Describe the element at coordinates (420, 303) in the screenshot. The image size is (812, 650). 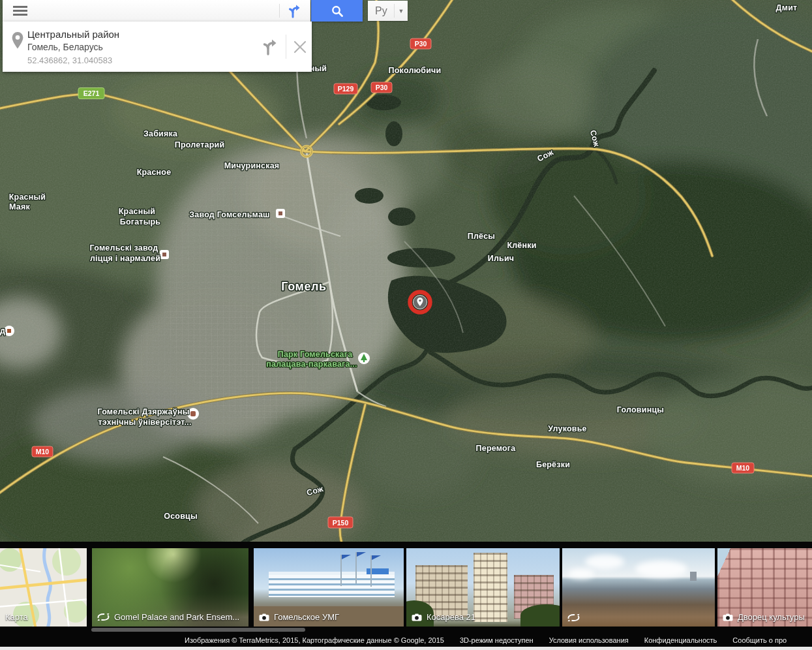
I see `location-marker` at that location.